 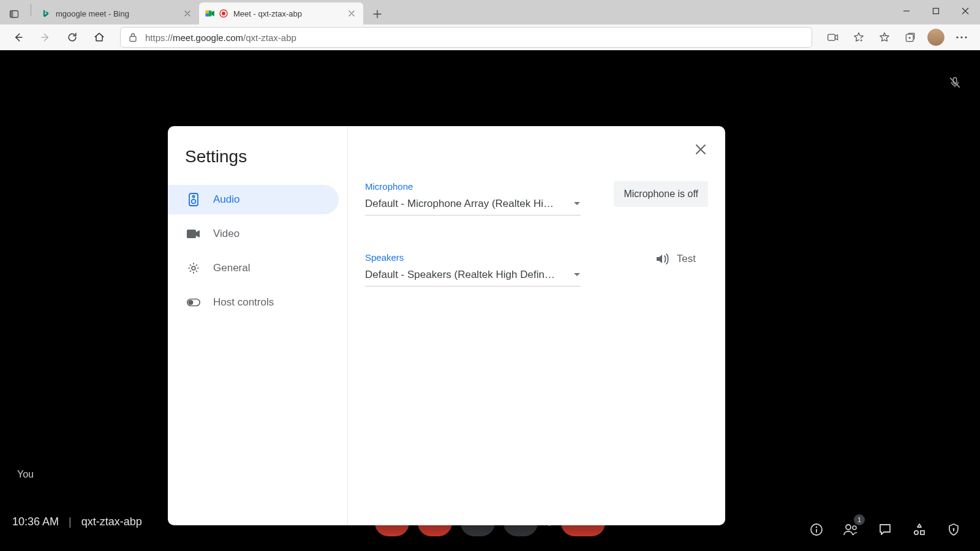 I want to click on recording-indicator-icon, so click(x=224, y=13).